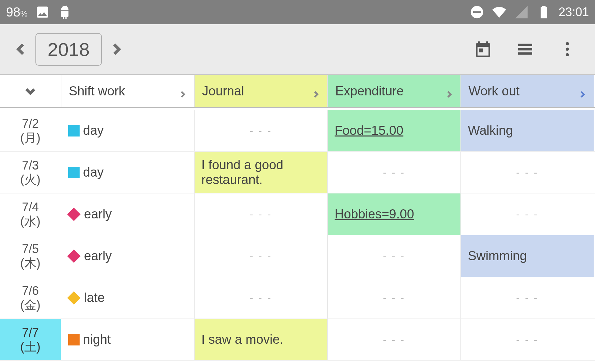 Image resolution: width=595 pixels, height=364 pixels. Describe the element at coordinates (223, 91) in the screenshot. I see `column-label: Journal` at that location.